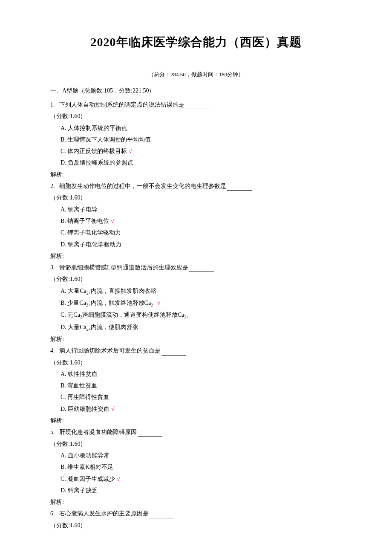  I want to click on question-number: 4., so click(55, 350).